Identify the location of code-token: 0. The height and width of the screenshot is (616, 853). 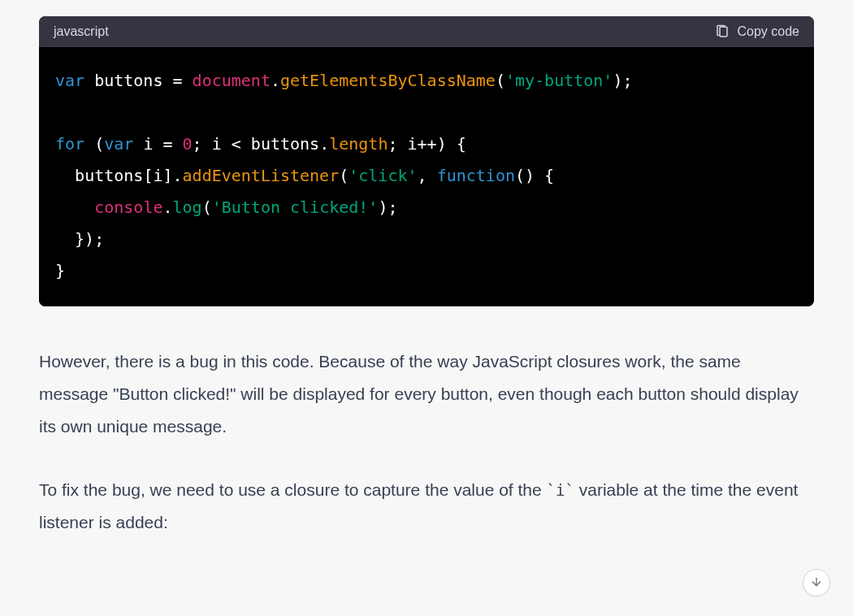
(188, 144).